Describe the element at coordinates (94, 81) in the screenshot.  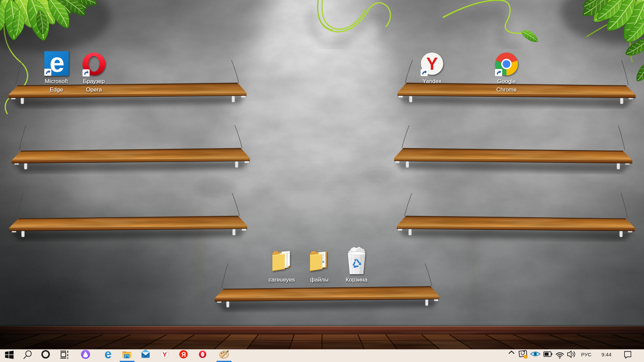
I see `svg-text: Браузер` at that location.